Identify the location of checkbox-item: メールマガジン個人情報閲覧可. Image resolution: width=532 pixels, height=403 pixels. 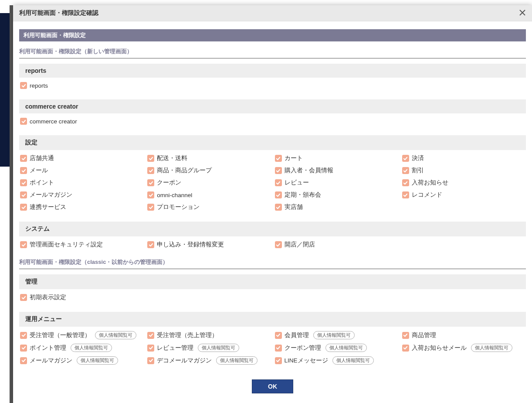
(81, 360).